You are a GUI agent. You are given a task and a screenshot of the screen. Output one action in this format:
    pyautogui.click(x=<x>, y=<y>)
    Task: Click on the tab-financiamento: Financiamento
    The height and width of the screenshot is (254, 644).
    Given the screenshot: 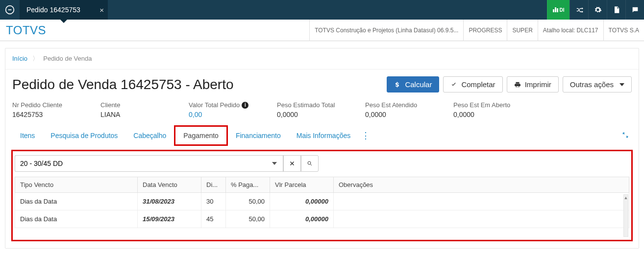 What is the action you would take?
    pyautogui.click(x=258, y=136)
    